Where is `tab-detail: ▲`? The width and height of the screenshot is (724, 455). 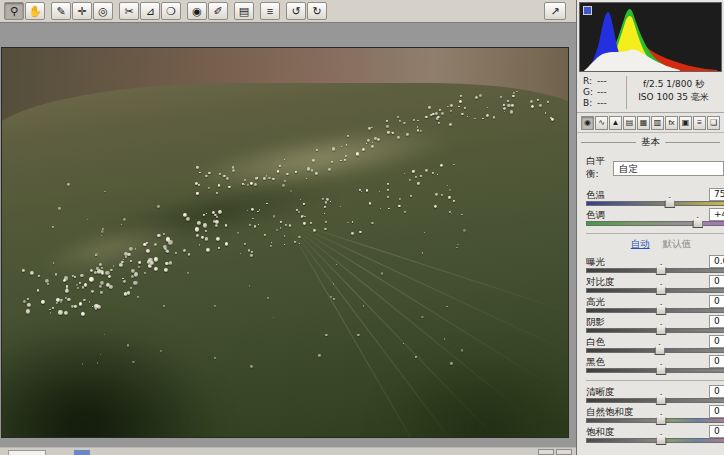 tab-detail: ▲ is located at coordinates (616, 123).